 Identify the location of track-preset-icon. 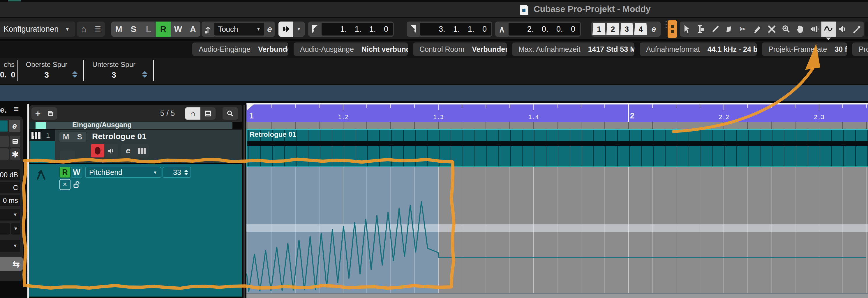
(51, 113).